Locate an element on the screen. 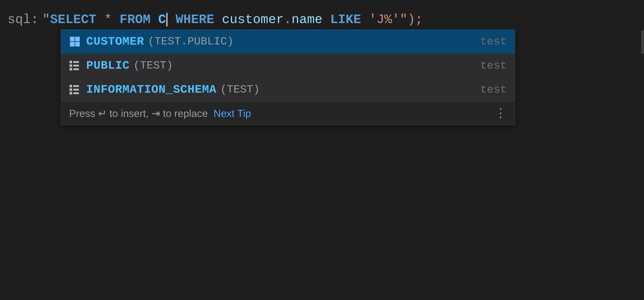  more-options-icon: ⋮ is located at coordinates (500, 113).